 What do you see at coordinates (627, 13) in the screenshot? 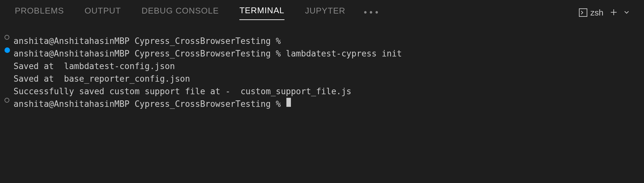
I see `chevron-down-icon` at bounding box center [627, 13].